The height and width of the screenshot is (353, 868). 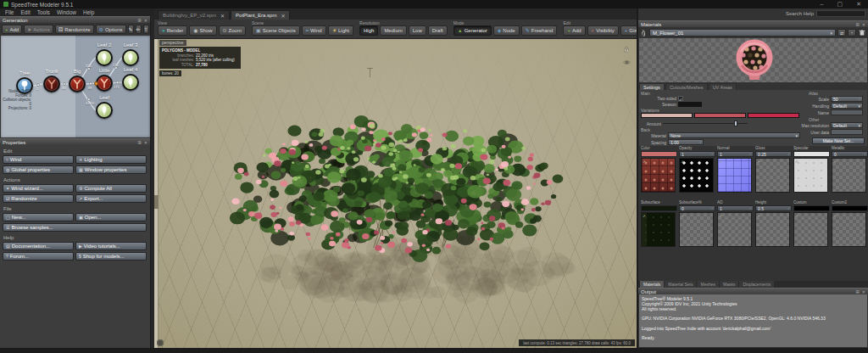 I want to click on subsurface-amount-thumbnail: ↗, so click(x=697, y=229).